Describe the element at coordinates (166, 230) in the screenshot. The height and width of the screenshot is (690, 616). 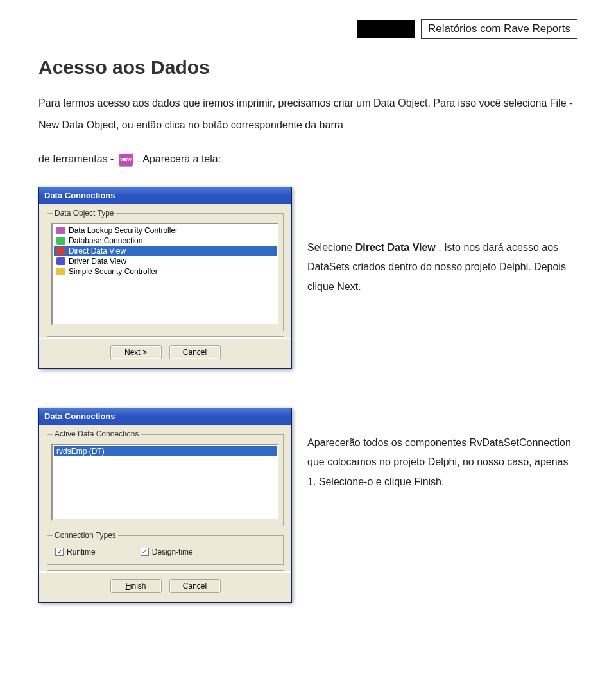
I see `list-item: Data Lookup Security Controller` at that location.